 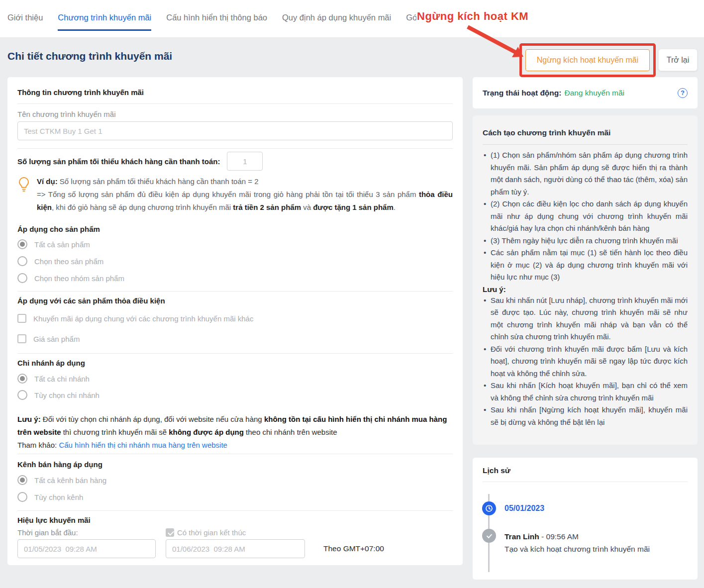 I want to click on tab-quy-dinh-ap-dung: Quy định áp dụng khuyến mãi, so click(x=336, y=22).